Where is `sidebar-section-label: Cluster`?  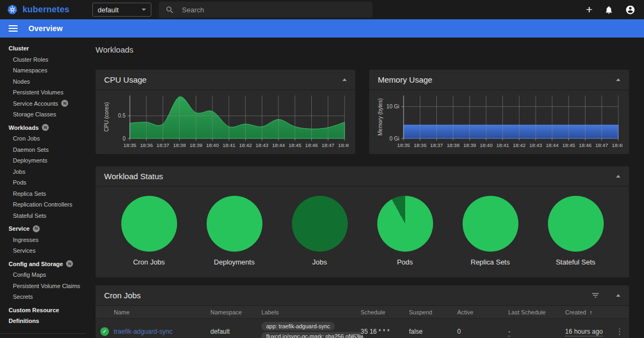 sidebar-section-label: Cluster is located at coordinates (19, 48).